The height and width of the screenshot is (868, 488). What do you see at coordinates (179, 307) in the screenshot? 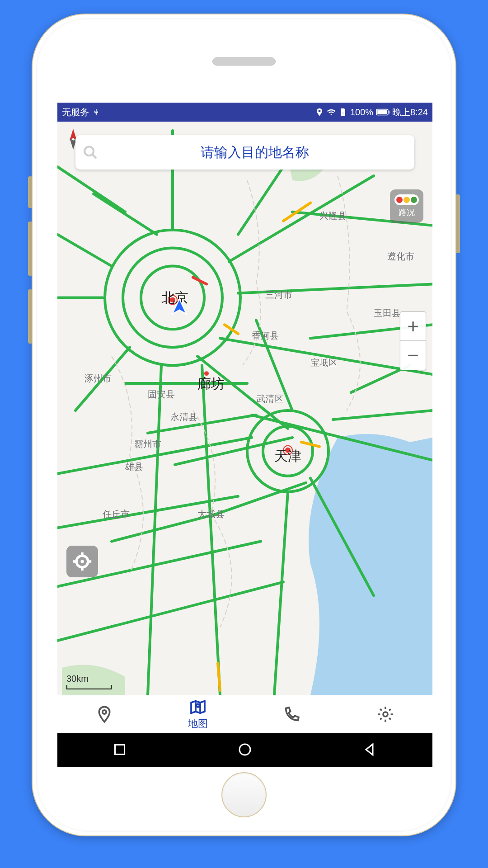
I see `user-location-icon` at bounding box center [179, 307].